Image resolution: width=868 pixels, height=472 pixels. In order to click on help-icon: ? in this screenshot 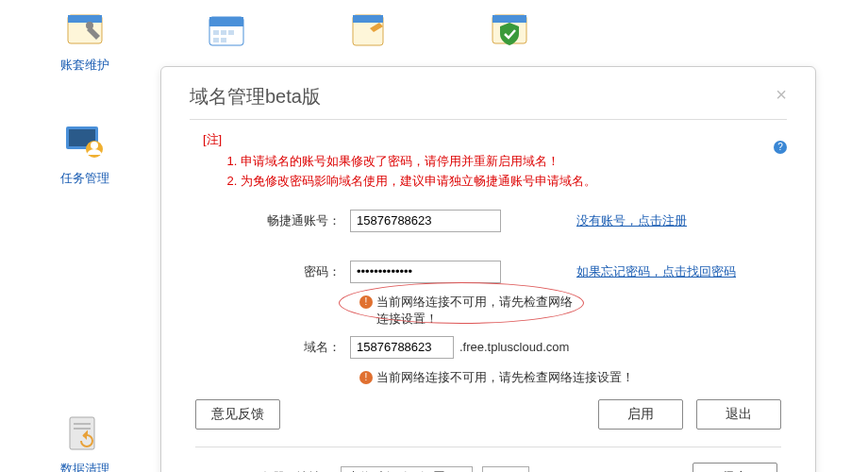, I will do `click(780, 147)`.